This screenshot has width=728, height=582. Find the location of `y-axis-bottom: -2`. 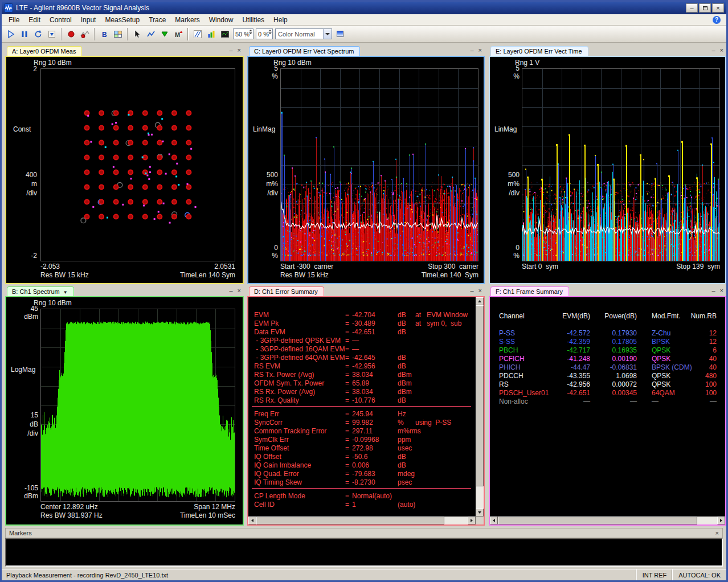

y-axis-bottom: -2 is located at coordinates (26, 256).